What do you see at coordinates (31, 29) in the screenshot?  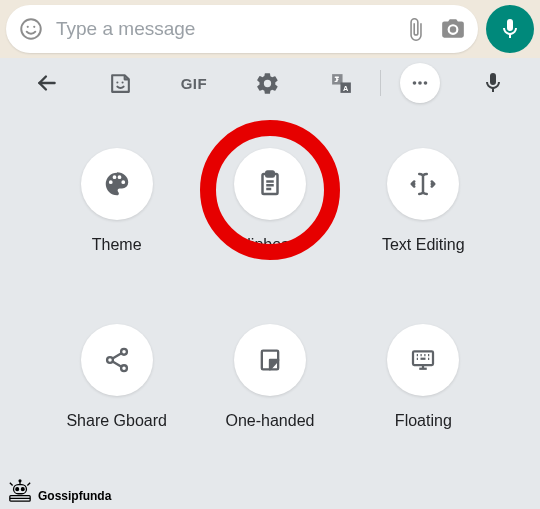 I see `emoji-icon` at bounding box center [31, 29].